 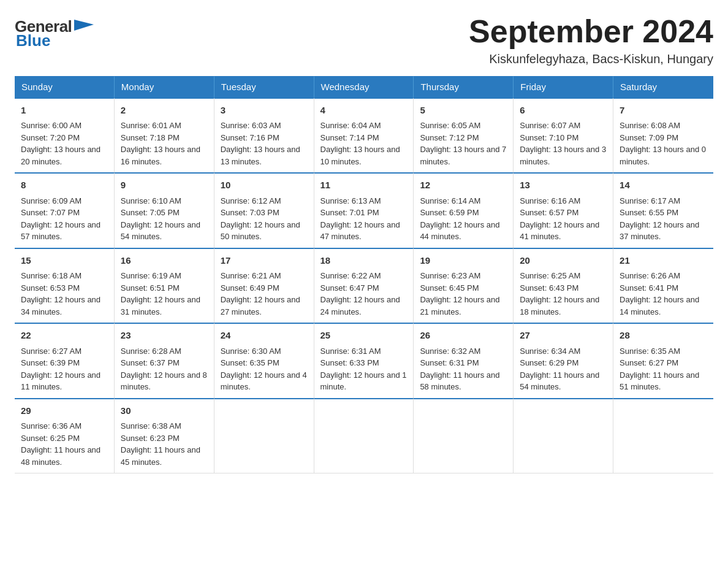 I want to click on col-friday: Friday, so click(x=564, y=87).